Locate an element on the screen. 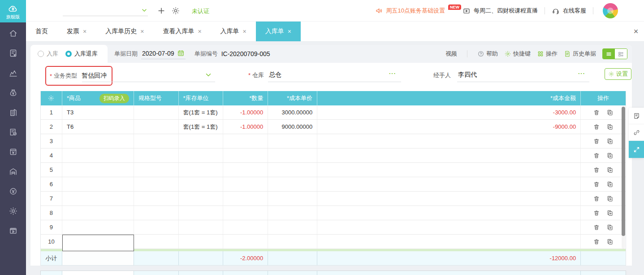  scan-entry-badge: 扫码录入 is located at coordinates (114, 99).